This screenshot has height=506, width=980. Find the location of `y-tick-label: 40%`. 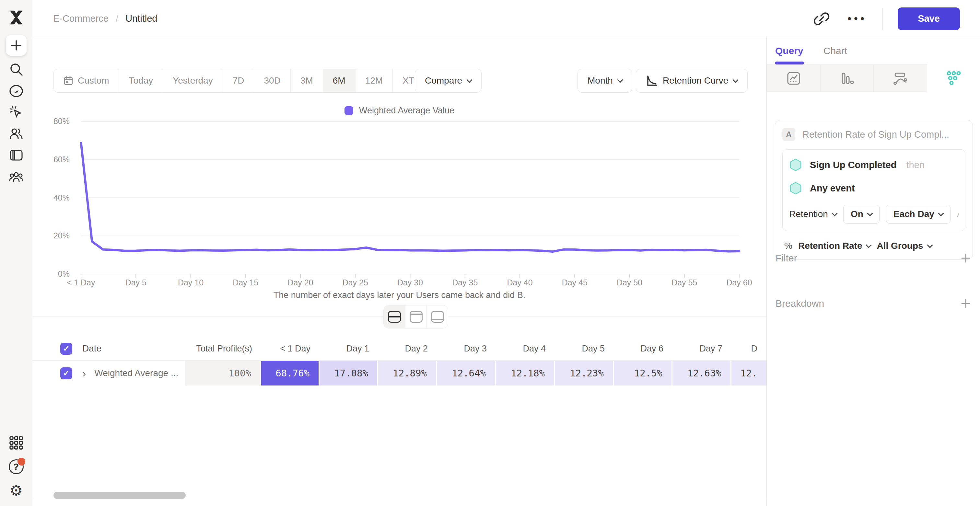

y-tick-label: 40% is located at coordinates (53, 198).